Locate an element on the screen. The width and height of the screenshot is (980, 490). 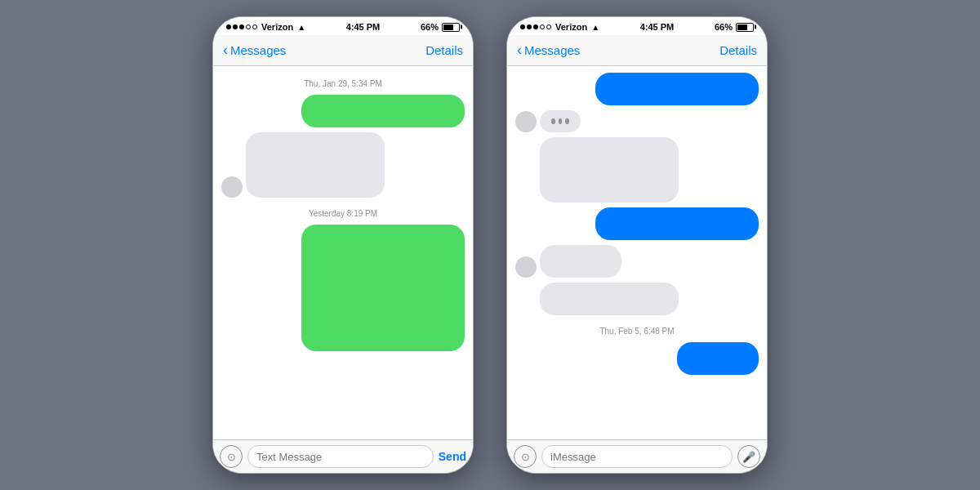
camera-icon-2: ⊙ is located at coordinates (526, 457).